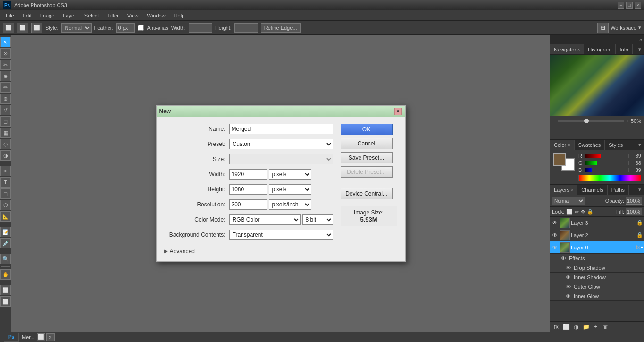 Image resolution: width=644 pixels, height=342 pixels. I want to click on style-select: Normal, so click(76, 28).